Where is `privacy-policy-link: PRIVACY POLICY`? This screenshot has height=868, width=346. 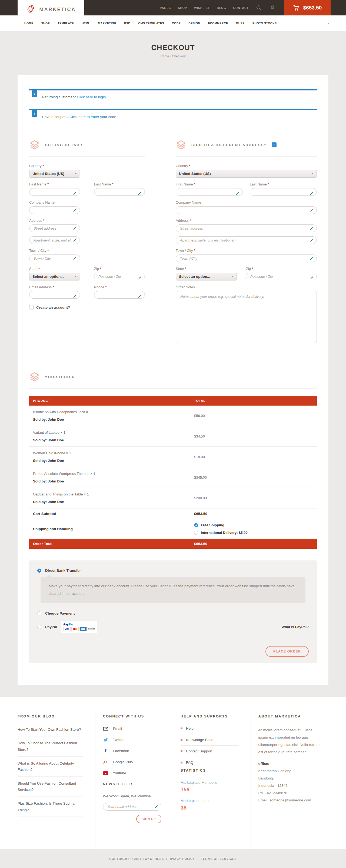
privacy-policy-link: PRIVACY POLICY is located at coordinates (180, 859).